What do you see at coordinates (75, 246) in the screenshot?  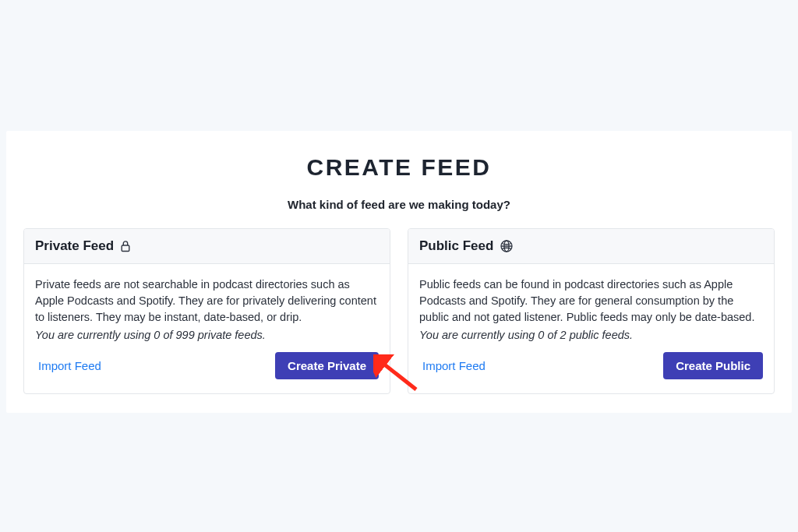 I see `private-feed-title: Private Feed` at bounding box center [75, 246].